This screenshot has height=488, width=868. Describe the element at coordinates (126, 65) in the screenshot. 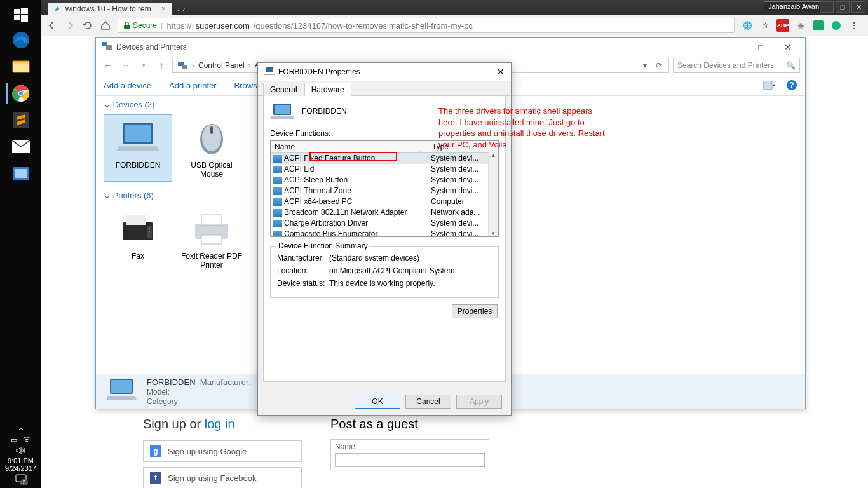

I see `explorer-forward-button: →` at that location.